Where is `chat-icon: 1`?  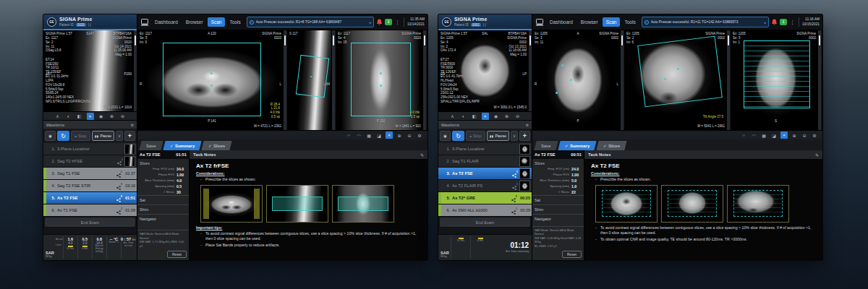 chat-icon: 1 is located at coordinates (388, 22).